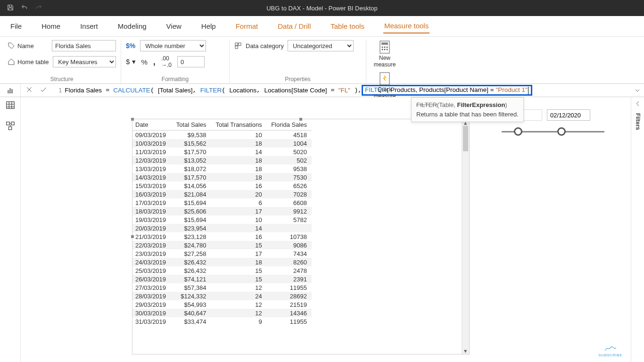  I want to click on home-table-label: Home table, so click(33, 62).